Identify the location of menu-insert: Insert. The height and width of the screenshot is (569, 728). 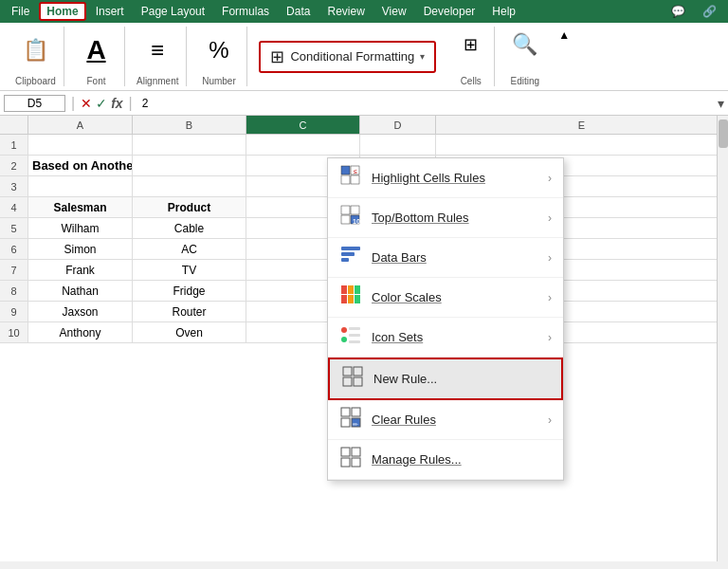
(110, 11).